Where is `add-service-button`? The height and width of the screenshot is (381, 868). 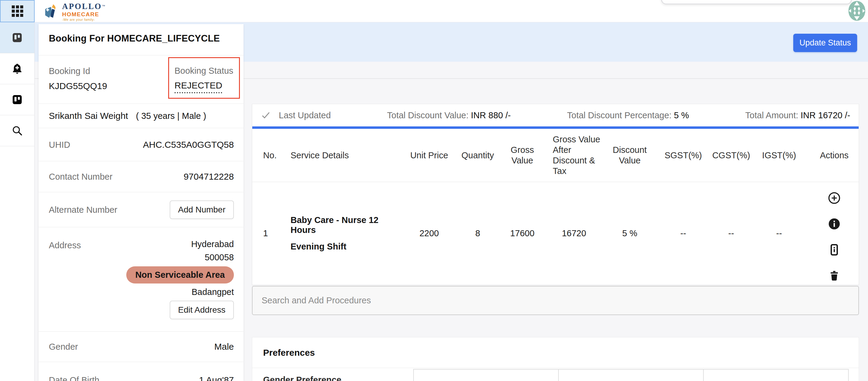 add-service-button is located at coordinates (834, 198).